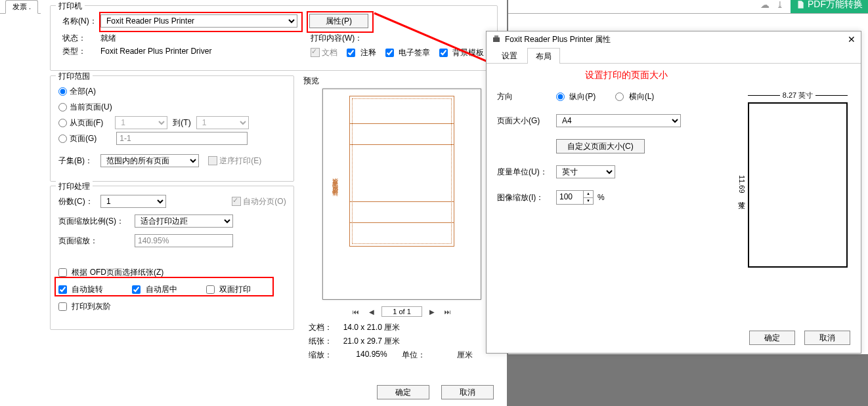  I want to click on info-doc-label: 文档：, so click(325, 328).